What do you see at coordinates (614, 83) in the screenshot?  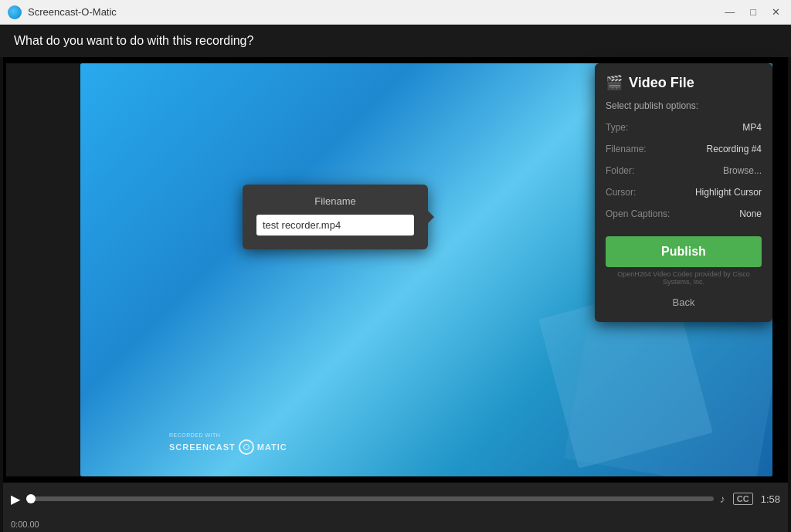 I see `film-icon: 🎬` at bounding box center [614, 83].